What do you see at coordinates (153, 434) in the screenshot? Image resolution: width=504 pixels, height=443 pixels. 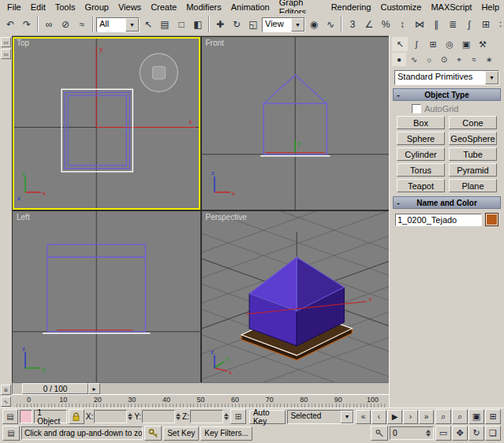 I see `set-keys-key-icon` at bounding box center [153, 434].